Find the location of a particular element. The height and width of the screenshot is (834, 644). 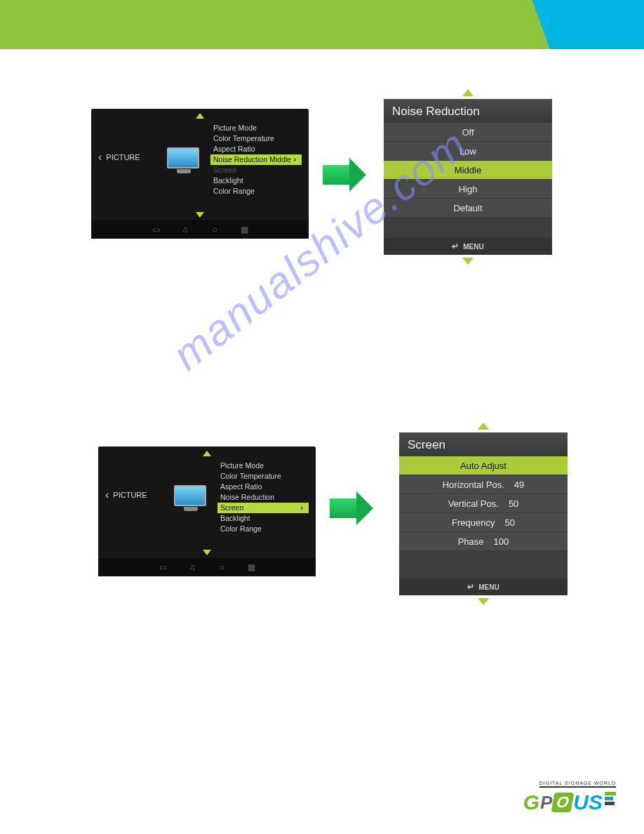

option-vertical-pos: Vertical Pos.50 is located at coordinates (483, 504).